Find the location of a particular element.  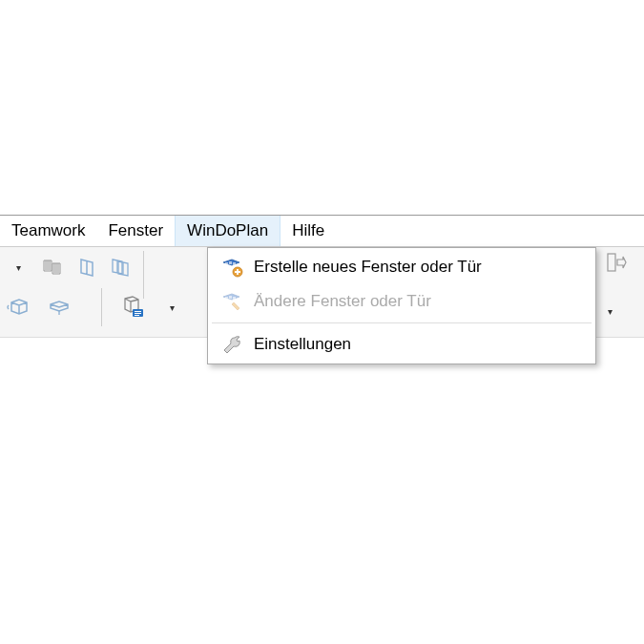

wrench-icon is located at coordinates (232, 344).